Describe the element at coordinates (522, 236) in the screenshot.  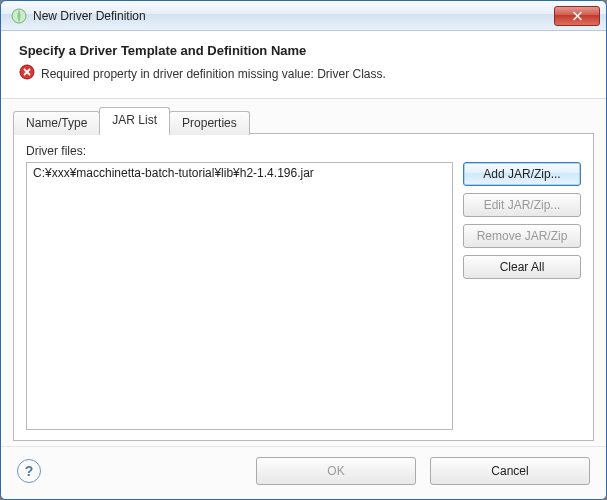
I see `remove-jar-button: Remove JAR/Zip` at that location.